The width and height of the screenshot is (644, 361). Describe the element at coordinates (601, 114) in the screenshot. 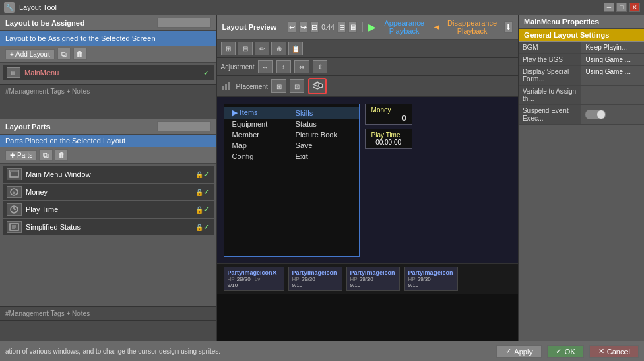

I see `toggle-knob` at that location.